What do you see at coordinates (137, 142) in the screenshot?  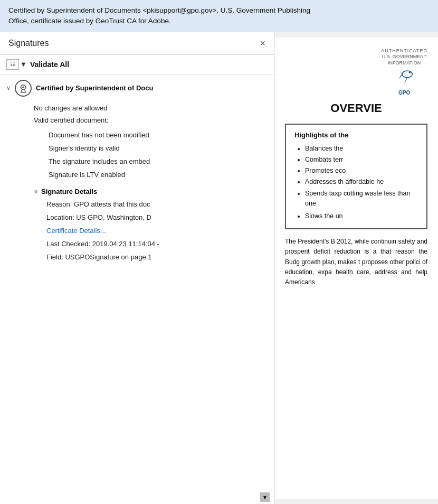 I see `sig-details: No changes are allowed Valid certified d…` at bounding box center [137, 142].